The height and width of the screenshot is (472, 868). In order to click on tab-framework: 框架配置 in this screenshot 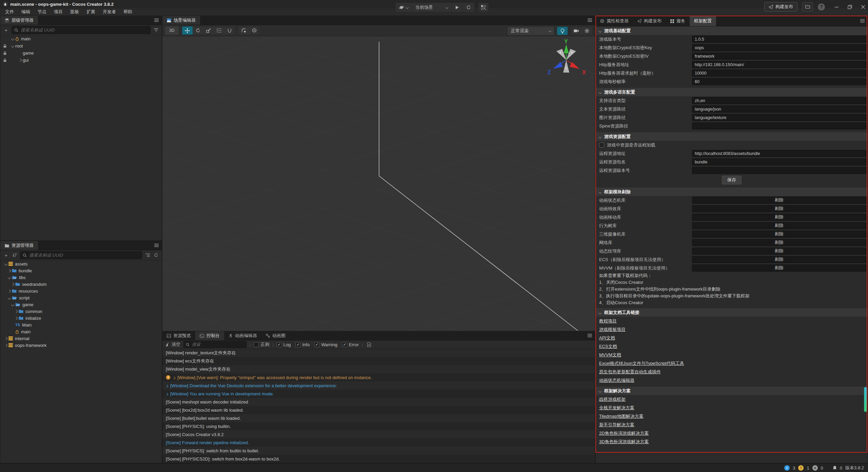, I will do `click(703, 21)`.